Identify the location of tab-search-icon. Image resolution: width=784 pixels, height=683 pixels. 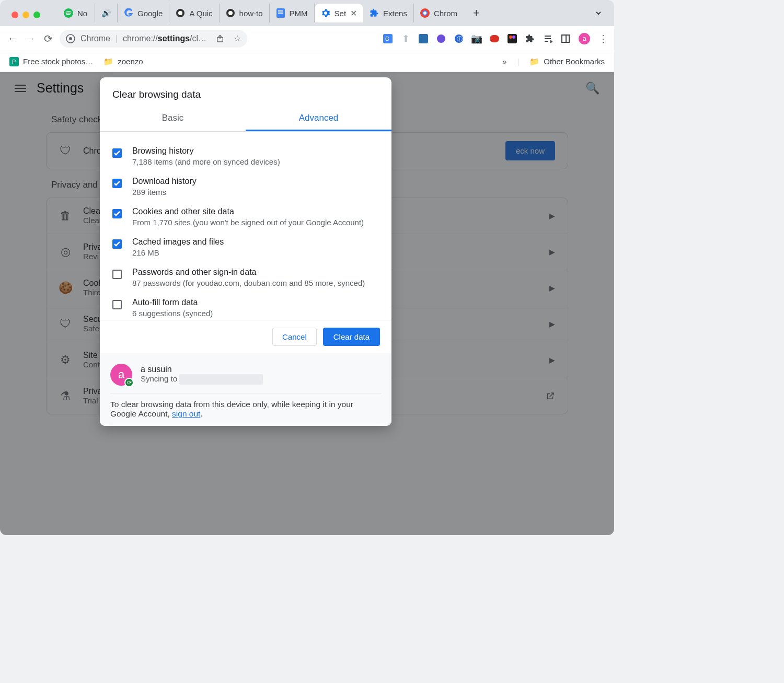
(598, 13).